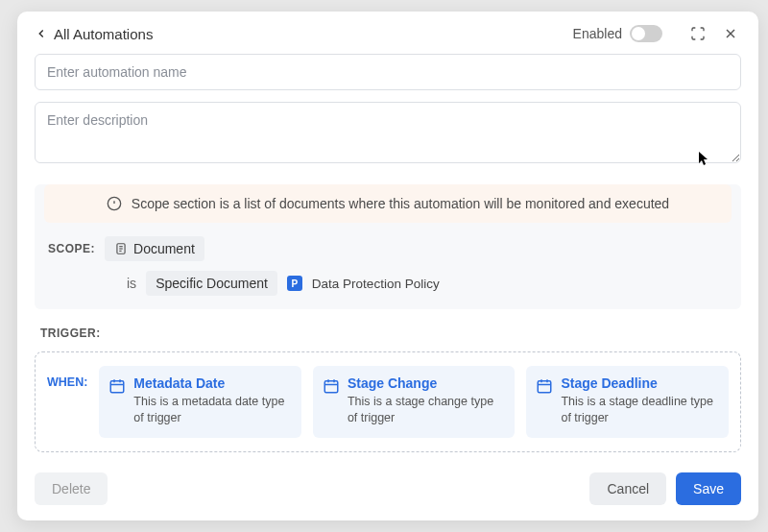  Describe the element at coordinates (41, 34) in the screenshot. I see `chevron-left-icon` at that location.